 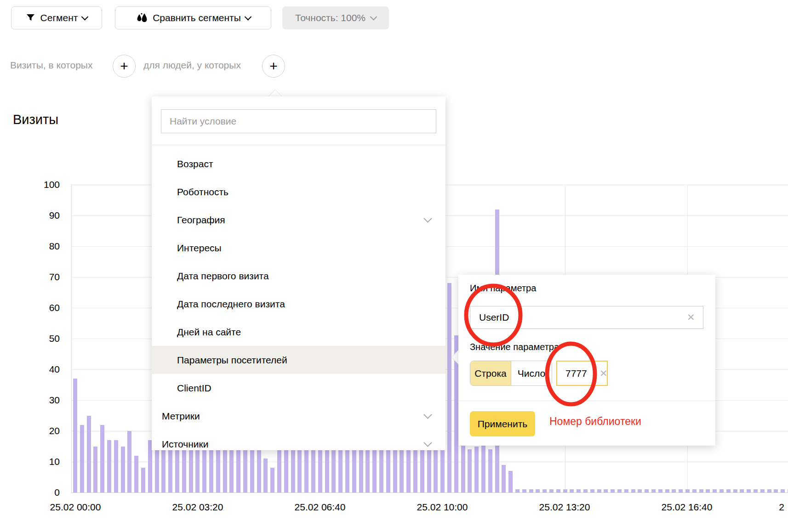 What do you see at coordinates (203, 192) in the screenshot?
I see `menu-item-label: Роботность` at bounding box center [203, 192].